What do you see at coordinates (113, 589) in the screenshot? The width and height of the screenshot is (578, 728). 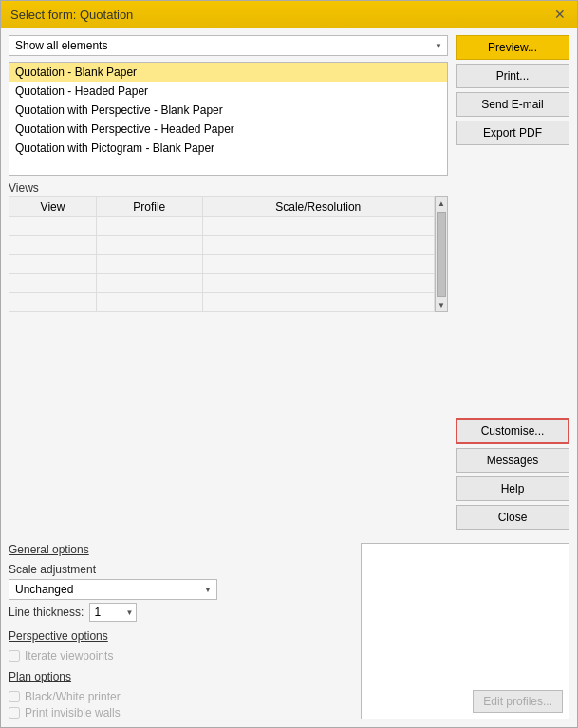 I see `scale-dropdown-wrapper: Unchanged` at bounding box center [113, 589].